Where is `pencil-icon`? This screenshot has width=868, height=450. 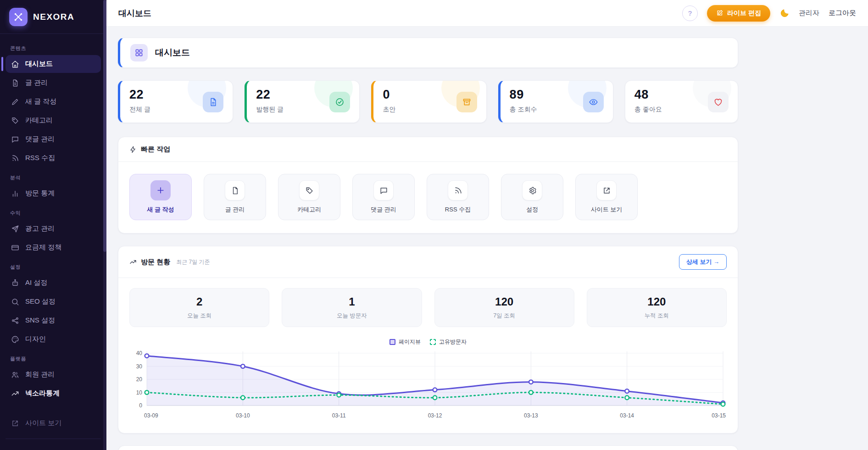 pencil-icon is located at coordinates (15, 102).